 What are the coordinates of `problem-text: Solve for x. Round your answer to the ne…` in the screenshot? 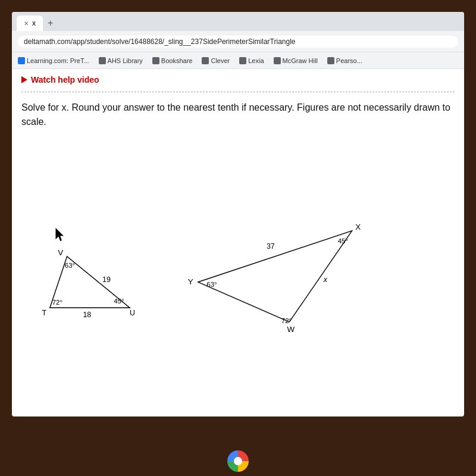 It's located at (236, 114).